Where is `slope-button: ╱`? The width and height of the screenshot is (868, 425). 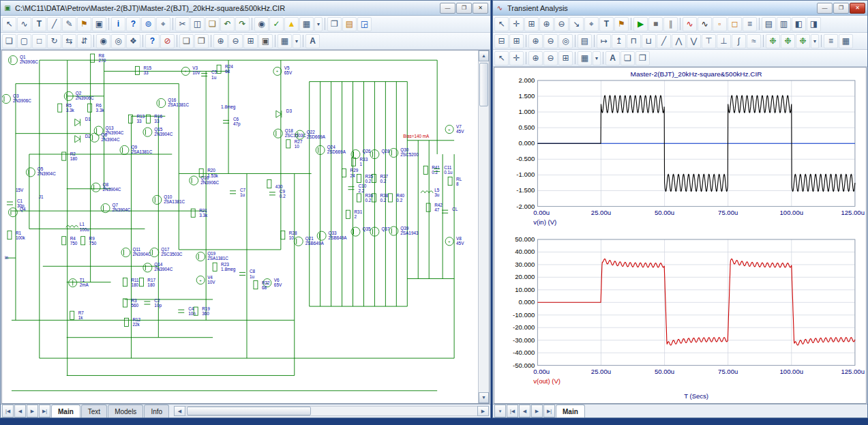 slope-button: ╱ is located at coordinates (664, 41).